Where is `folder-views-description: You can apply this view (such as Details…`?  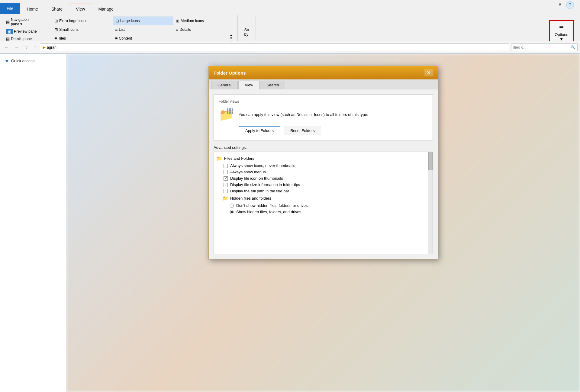
folder-views-description: You can apply this view (such as Details… is located at coordinates (303, 115).